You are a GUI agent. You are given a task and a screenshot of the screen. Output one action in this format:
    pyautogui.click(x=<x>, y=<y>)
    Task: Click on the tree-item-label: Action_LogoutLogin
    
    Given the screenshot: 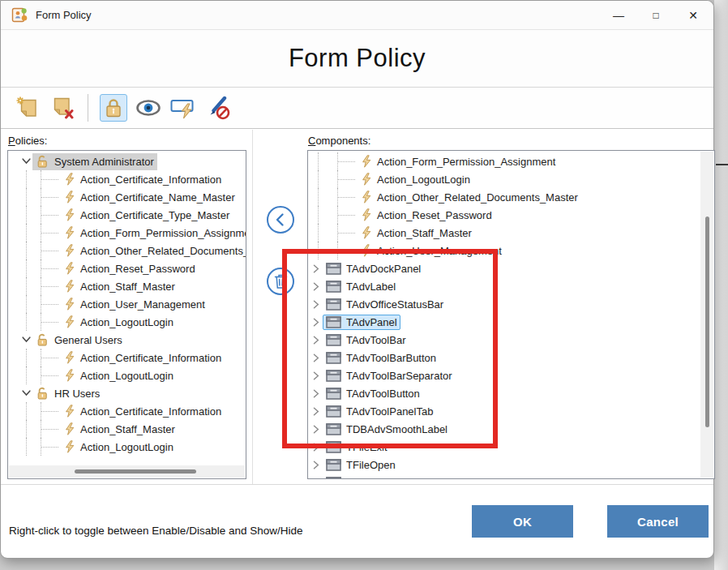 What is the action you would take?
    pyautogui.click(x=126, y=376)
    